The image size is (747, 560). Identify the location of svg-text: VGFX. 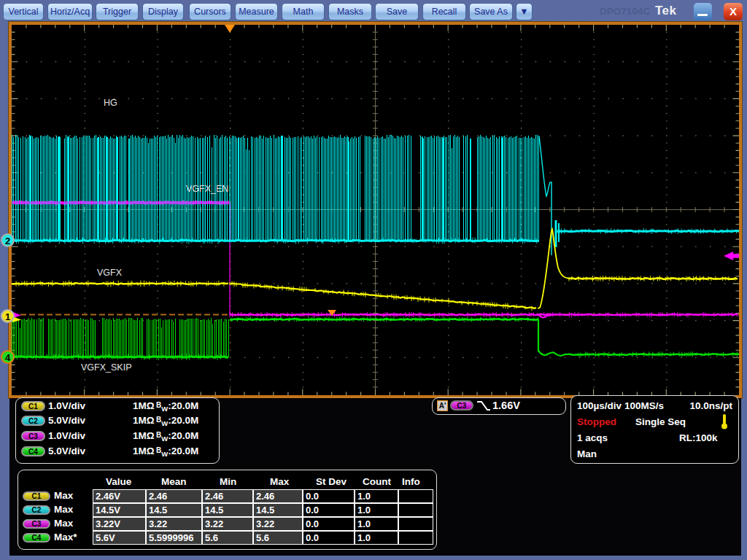
(109, 273).